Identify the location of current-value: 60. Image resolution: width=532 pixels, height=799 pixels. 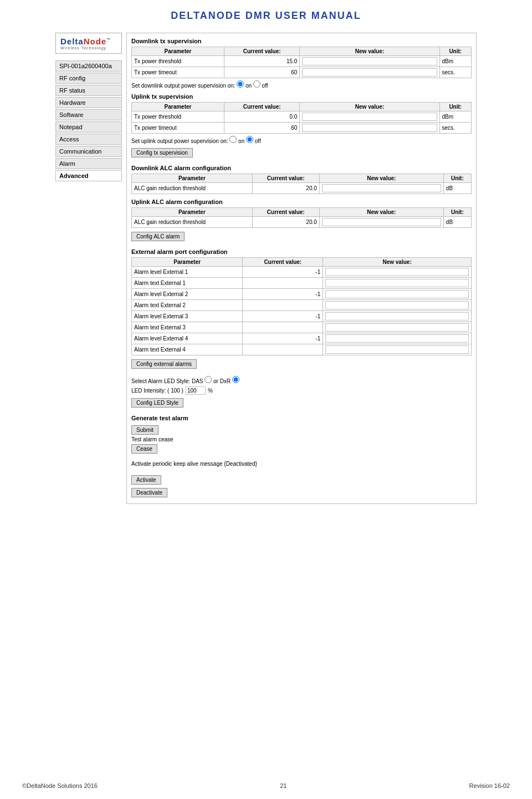
(262, 73).